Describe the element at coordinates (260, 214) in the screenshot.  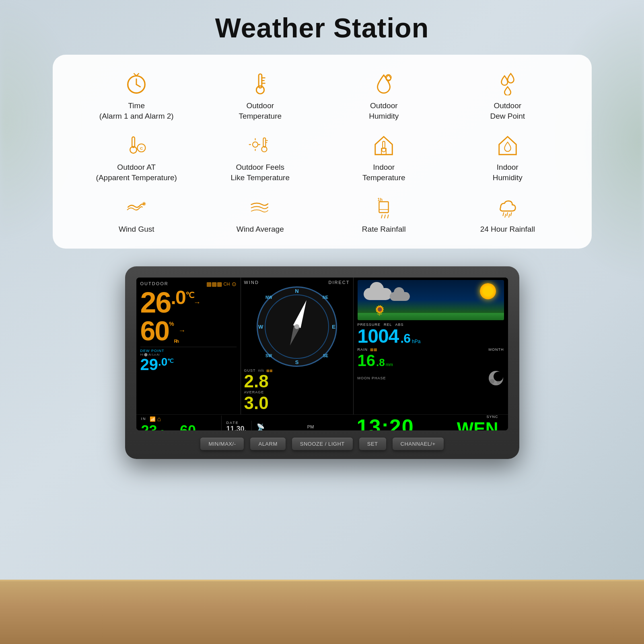
I see `feature-wind-avg: Wind Average` at that location.